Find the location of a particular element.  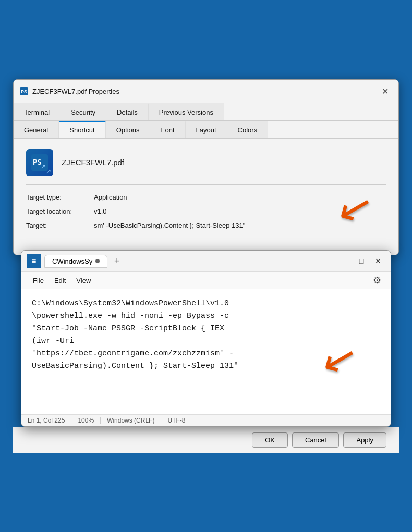

target-row: Target: sm' -UseBasicParsing).Content };… is located at coordinates (206, 225).